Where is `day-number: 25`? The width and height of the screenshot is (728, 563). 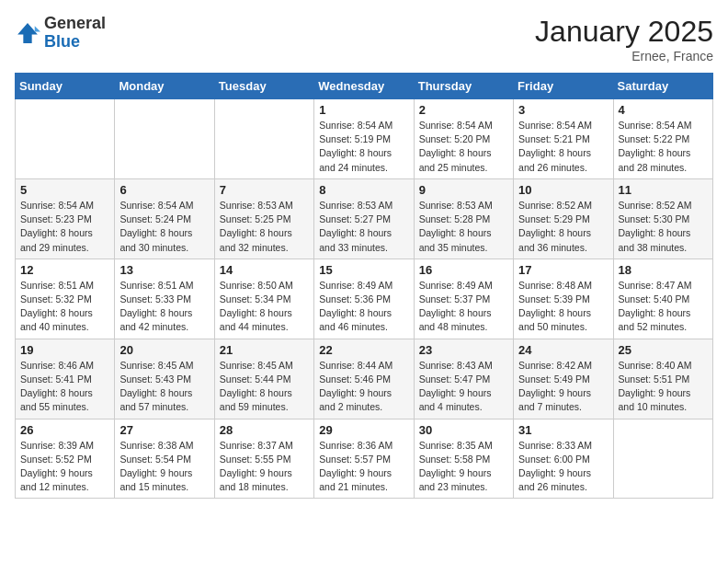 day-number: 25 is located at coordinates (664, 350).